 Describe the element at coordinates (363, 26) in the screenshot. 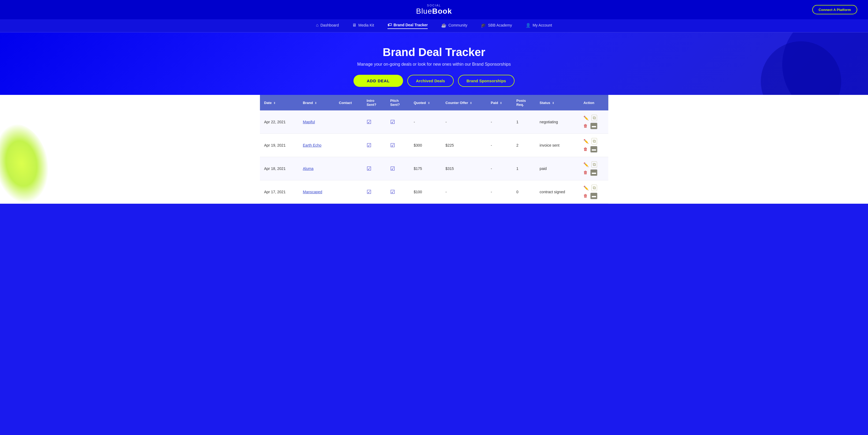

I see `nav-item-media-kit: 🖥 Media Kit` at that location.